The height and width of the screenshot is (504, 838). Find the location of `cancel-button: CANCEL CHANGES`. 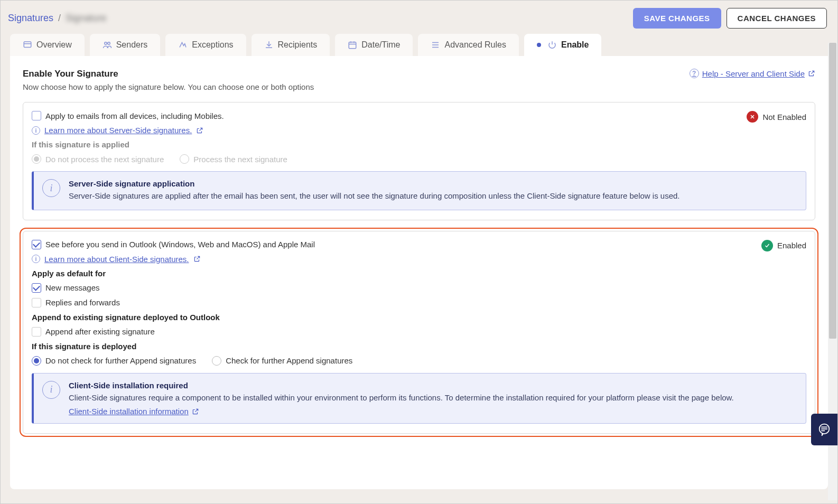

cancel-button: CANCEL CHANGES is located at coordinates (777, 18).